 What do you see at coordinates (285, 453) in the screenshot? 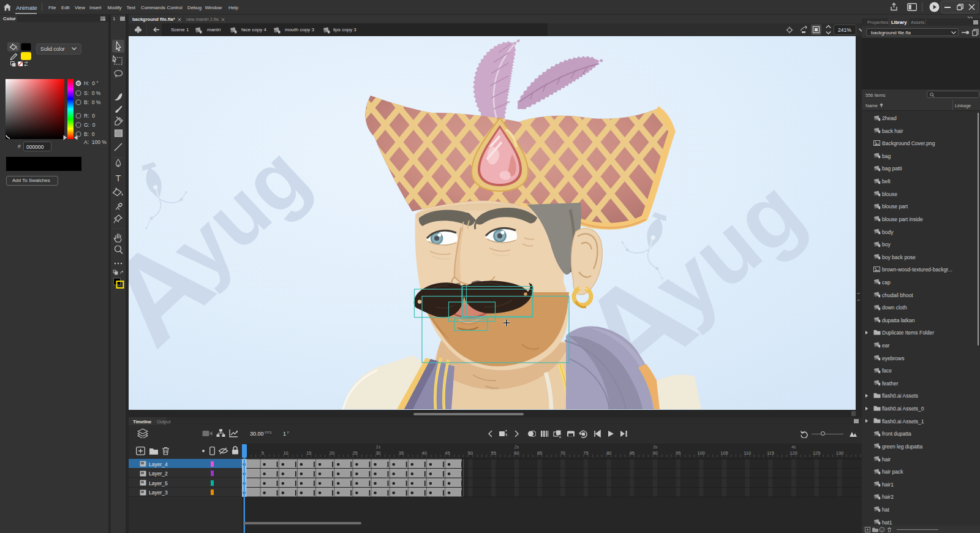
I see `svg-text: 10` at bounding box center [285, 453].